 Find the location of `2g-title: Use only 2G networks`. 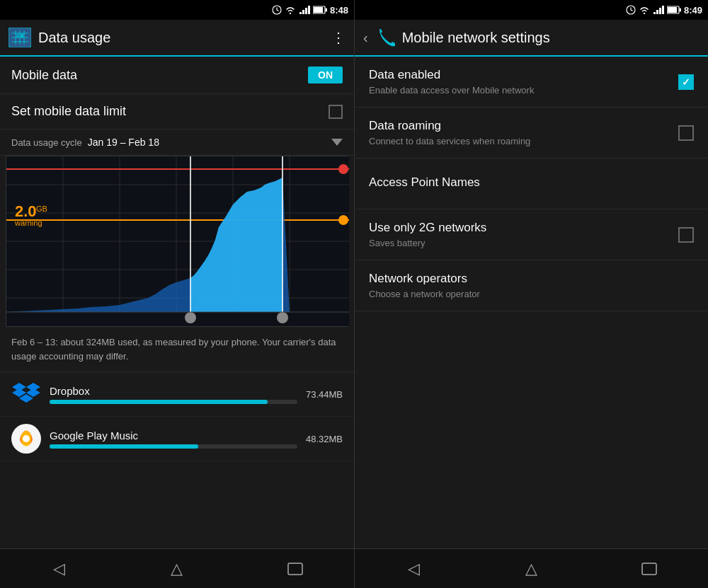

2g-title: Use only 2G networks is located at coordinates (524, 228).